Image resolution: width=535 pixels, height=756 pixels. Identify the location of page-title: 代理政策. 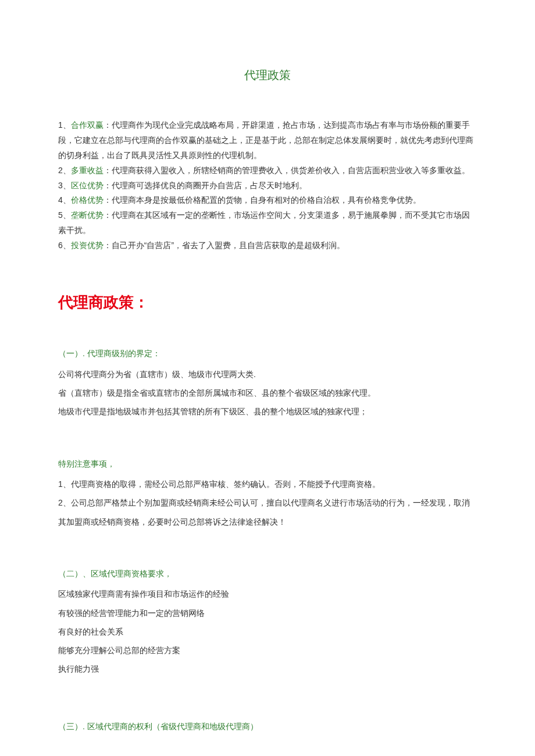
(268, 75).